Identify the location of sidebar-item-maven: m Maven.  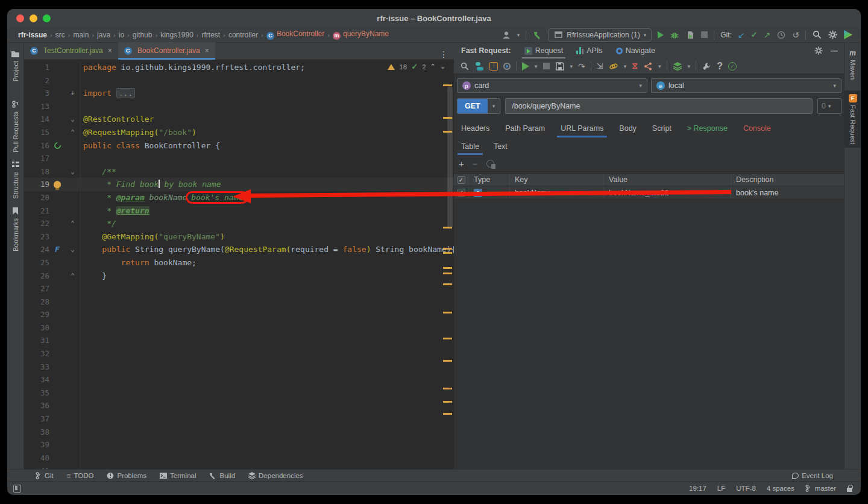
(852, 64).